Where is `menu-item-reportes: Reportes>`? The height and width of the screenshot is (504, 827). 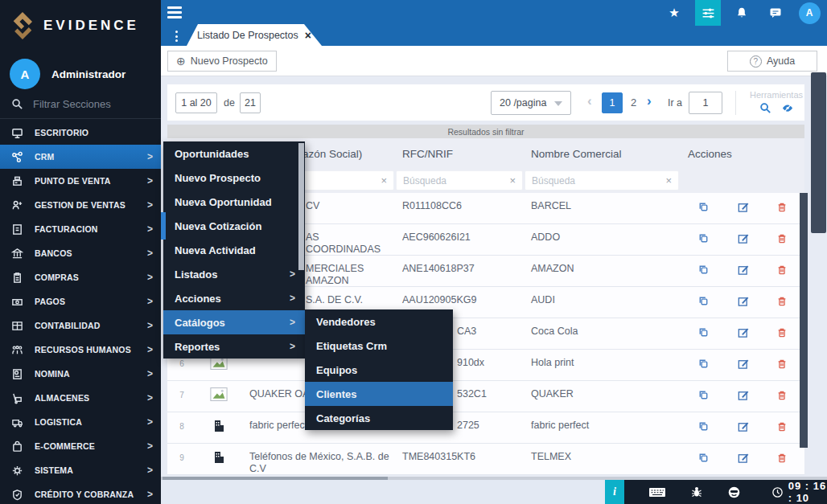
menu-item-reportes: Reportes> is located at coordinates (234, 346).